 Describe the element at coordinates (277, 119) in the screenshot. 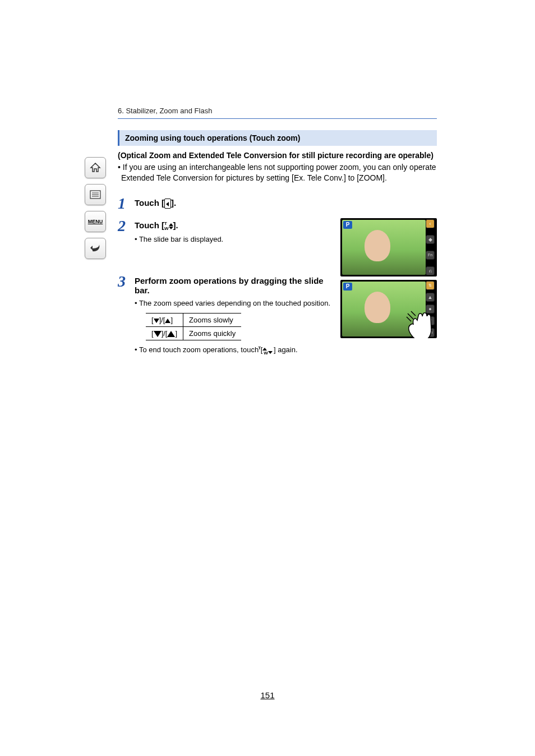

I see `divider` at that location.